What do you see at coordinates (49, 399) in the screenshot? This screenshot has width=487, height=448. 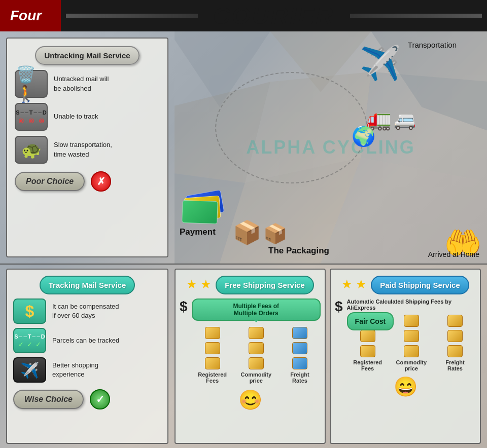 I see `wise-choice-btn: Wise Choice` at bounding box center [49, 399].